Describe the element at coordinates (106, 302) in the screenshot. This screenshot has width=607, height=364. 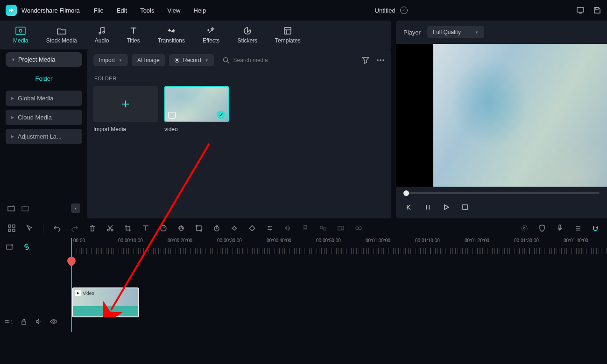
I see `timeline-clip: ▶ video` at that location.